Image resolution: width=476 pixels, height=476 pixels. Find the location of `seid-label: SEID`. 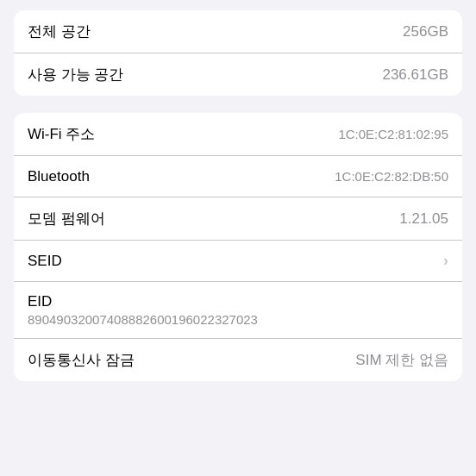

seid-label: SEID is located at coordinates (45, 261).